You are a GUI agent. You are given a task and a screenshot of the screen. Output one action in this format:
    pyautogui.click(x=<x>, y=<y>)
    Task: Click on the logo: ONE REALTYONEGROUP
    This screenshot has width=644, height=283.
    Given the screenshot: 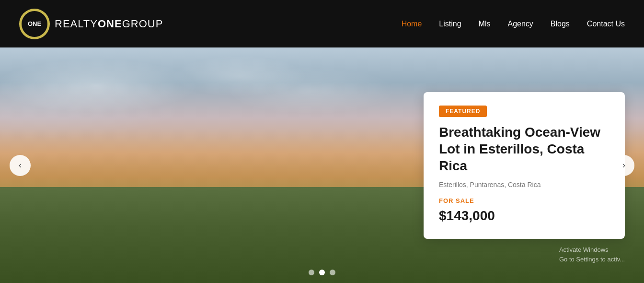 What is the action you would take?
    pyautogui.click(x=91, y=24)
    